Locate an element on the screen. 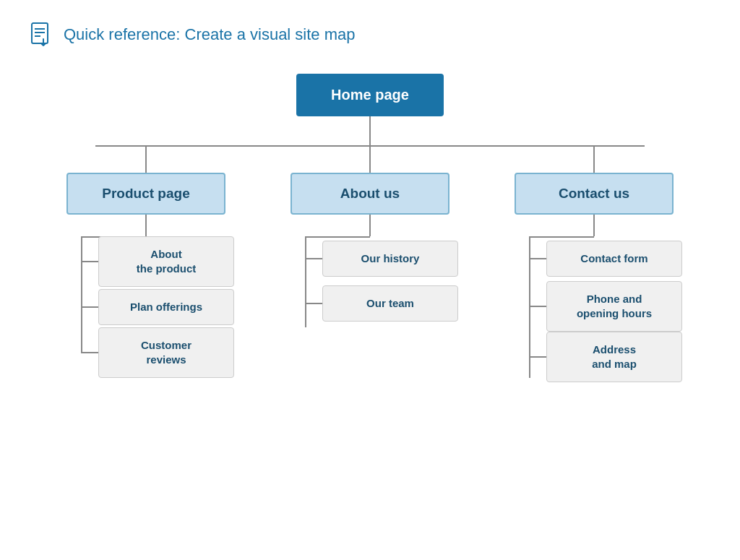 This screenshot has width=740, height=560. document-download-icon is located at coordinates (42, 35).